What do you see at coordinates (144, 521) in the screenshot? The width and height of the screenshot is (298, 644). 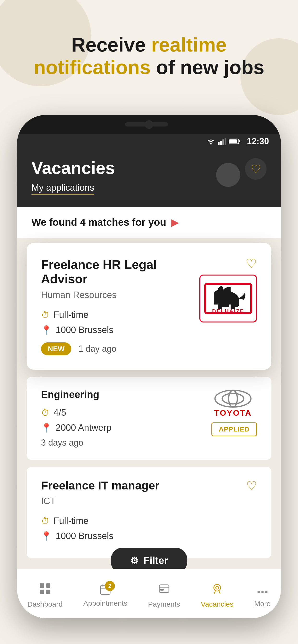 I see `third-job-type-row: ⏱ Full-time` at bounding box center [144, 521].